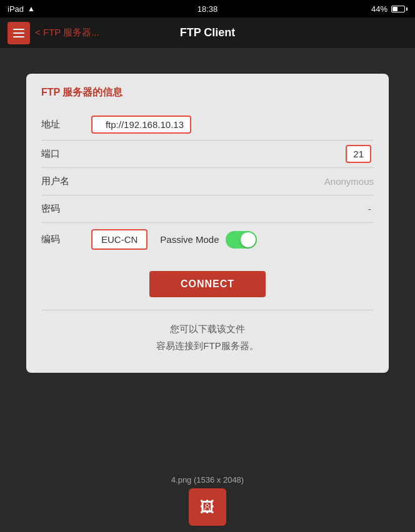  What do you see at coordinates (208, 9) in the screenshot?
I see `time-label: 18:38` at bounding box center [208, 9].